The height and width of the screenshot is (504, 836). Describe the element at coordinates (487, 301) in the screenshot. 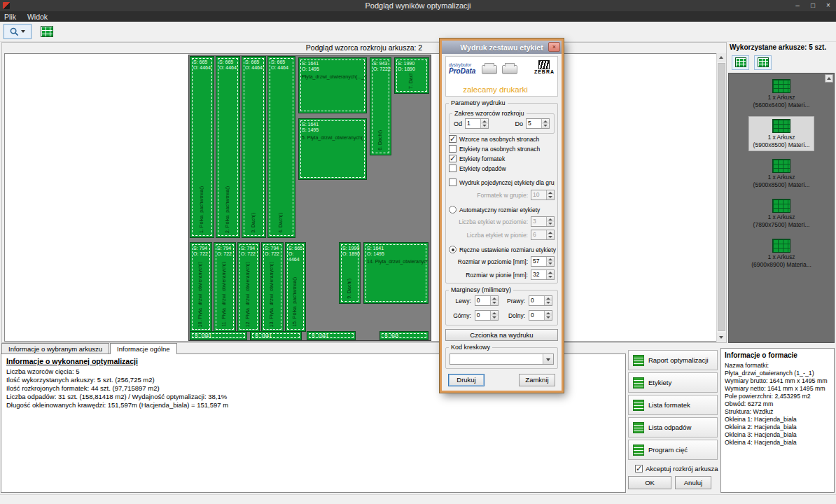

I see `margin-left-spinner: 0` at that location.